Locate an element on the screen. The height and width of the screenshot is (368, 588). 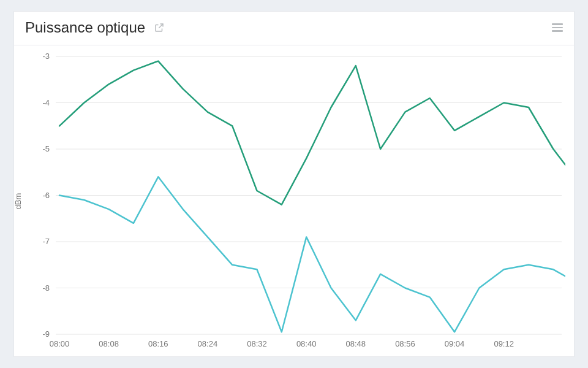
card-title: Puissance optique is located at coordinates (85, 28).